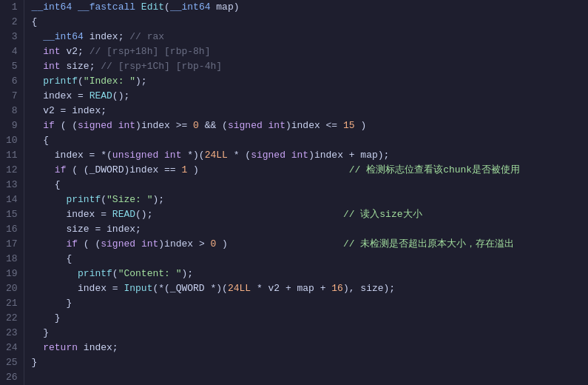 The width and height of the screenshot is (588, 385). What do you see at coordinates (12, 289) in the screenshot?
I see `line-number: 20` at bounding box center [12, 289].